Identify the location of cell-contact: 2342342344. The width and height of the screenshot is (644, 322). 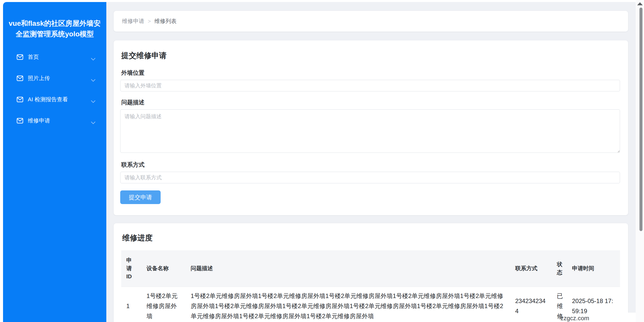
(531, 305).